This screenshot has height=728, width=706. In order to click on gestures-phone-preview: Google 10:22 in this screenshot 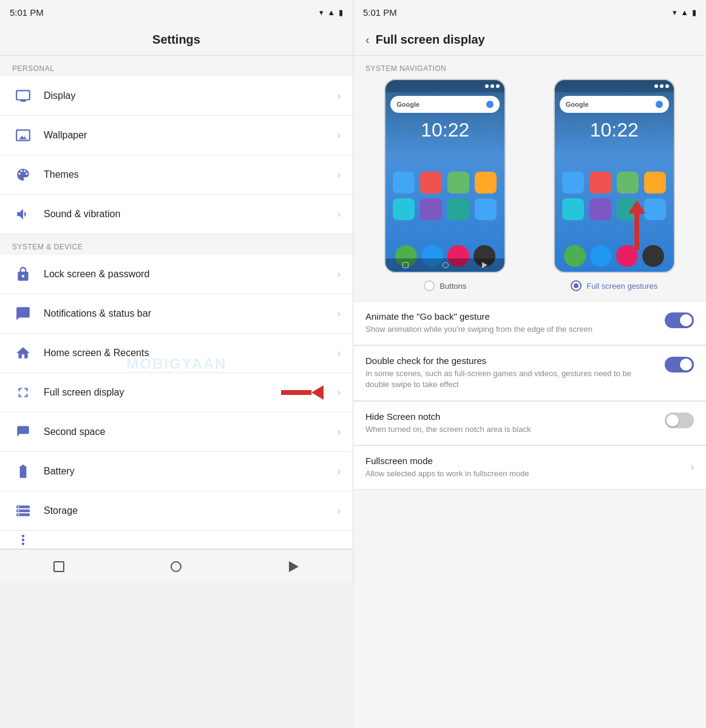, I will do `click(614, 176)`.